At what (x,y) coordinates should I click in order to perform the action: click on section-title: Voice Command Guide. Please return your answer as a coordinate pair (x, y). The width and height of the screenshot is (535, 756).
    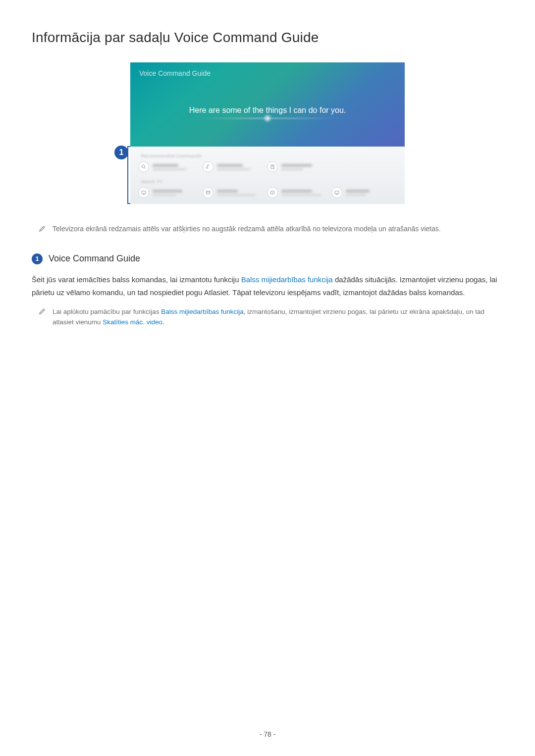
    Looking at the image, I should click on (94, 258).